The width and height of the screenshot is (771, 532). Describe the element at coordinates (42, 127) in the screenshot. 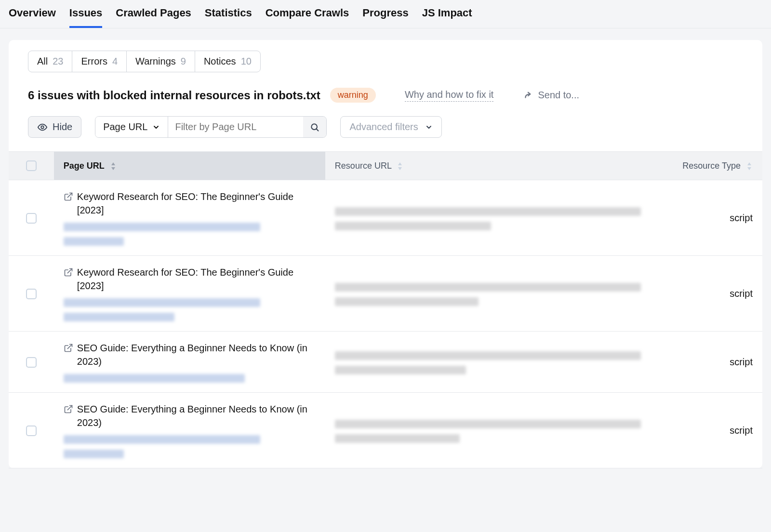

I see `eye-icon` at that location.